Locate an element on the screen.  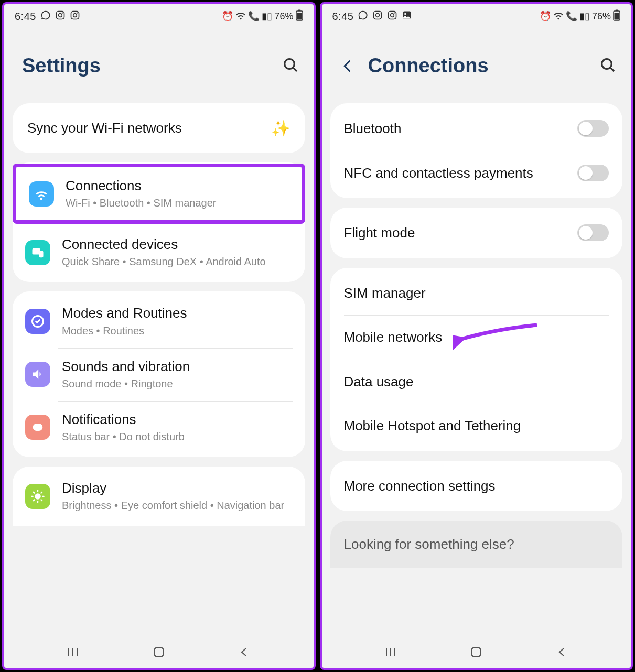
routines-icon is located at coordinates (38, 321).